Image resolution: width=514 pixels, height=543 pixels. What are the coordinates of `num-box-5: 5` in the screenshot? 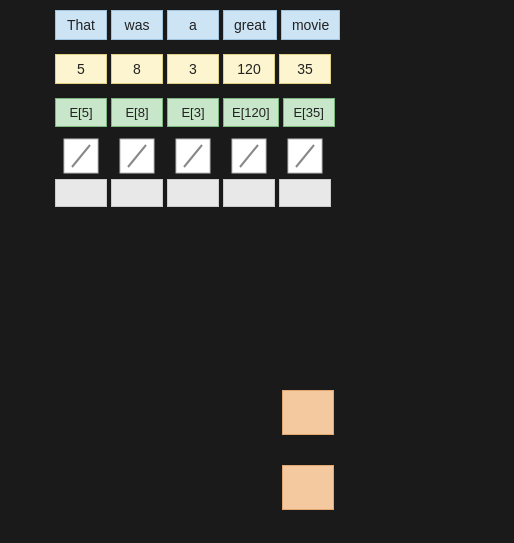 It's located at (81, 69).